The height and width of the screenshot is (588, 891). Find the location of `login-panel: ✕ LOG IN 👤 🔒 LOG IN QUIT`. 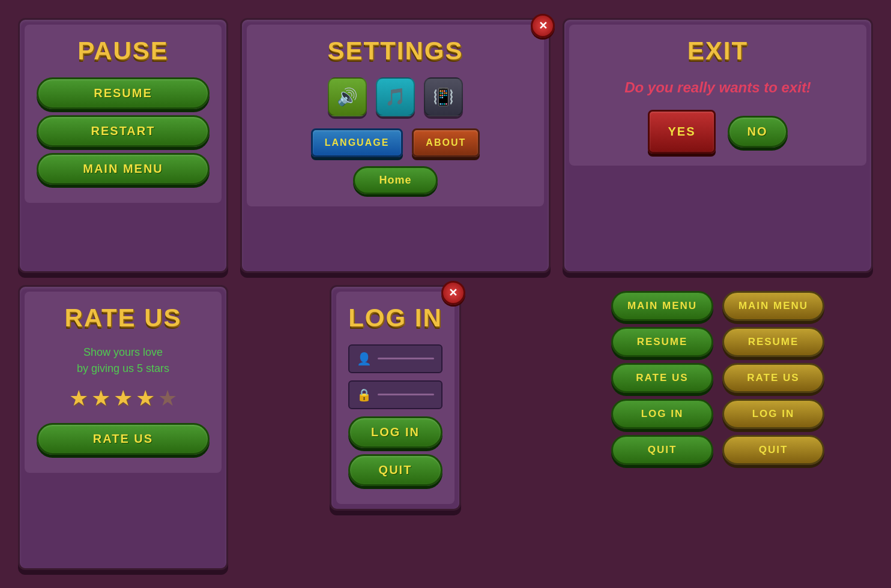

login-panel: ✕ LOG IN 👤 🔒 LOG IN QUIT is located at coordinates (395, 398).